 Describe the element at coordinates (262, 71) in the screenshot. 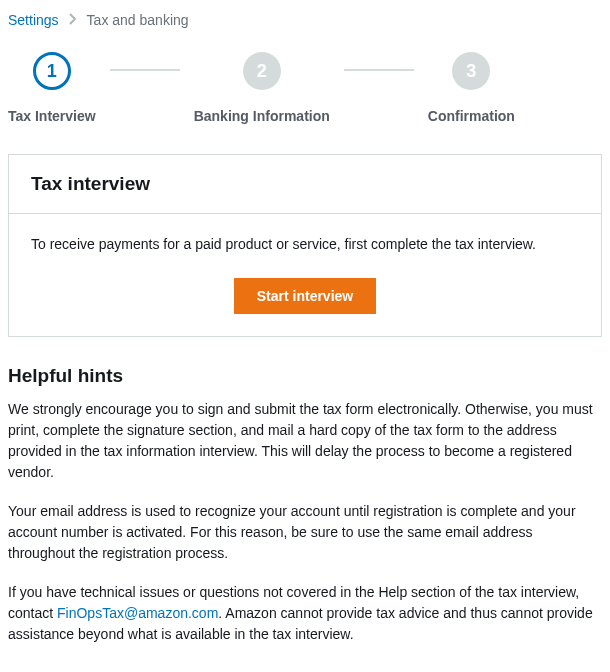

I see `step-circle-2: 2` at that location.